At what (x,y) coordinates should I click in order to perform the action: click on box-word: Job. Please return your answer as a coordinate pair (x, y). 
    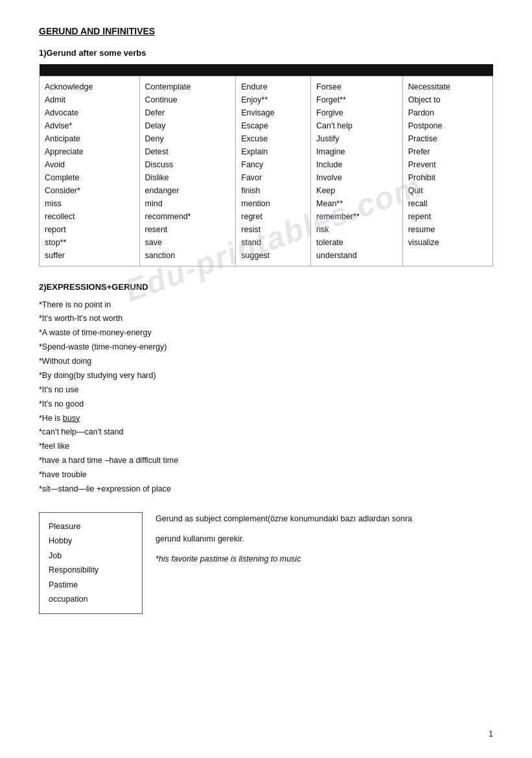
    Looking at the image, I should click on (91, 556).